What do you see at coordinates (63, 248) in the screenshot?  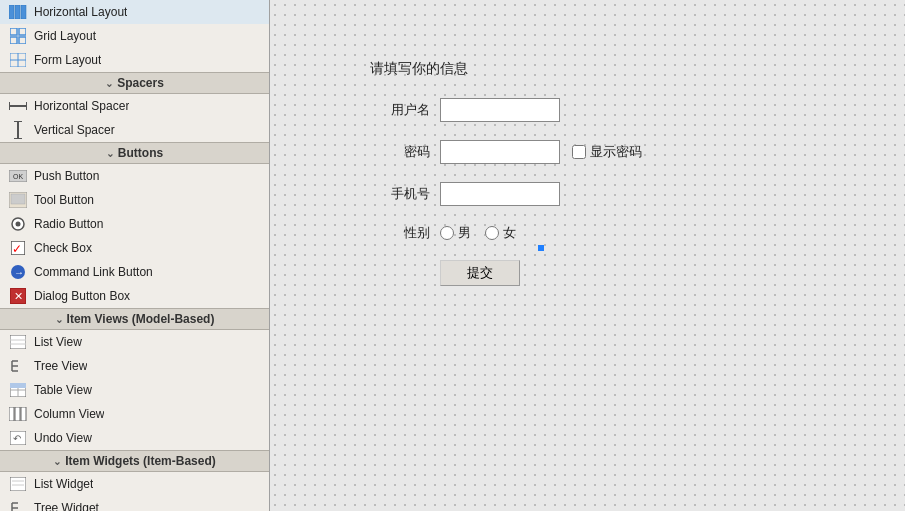 I see `sidebar-item-label: Check Box` at bounding box center [63, 248].